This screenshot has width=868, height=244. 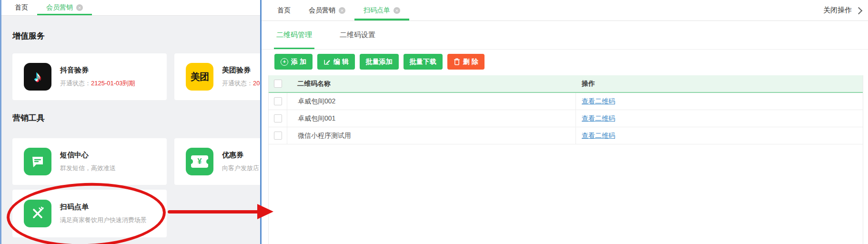 I want to click on batch-download-button: 批量下载, so click(x=423, y=62).